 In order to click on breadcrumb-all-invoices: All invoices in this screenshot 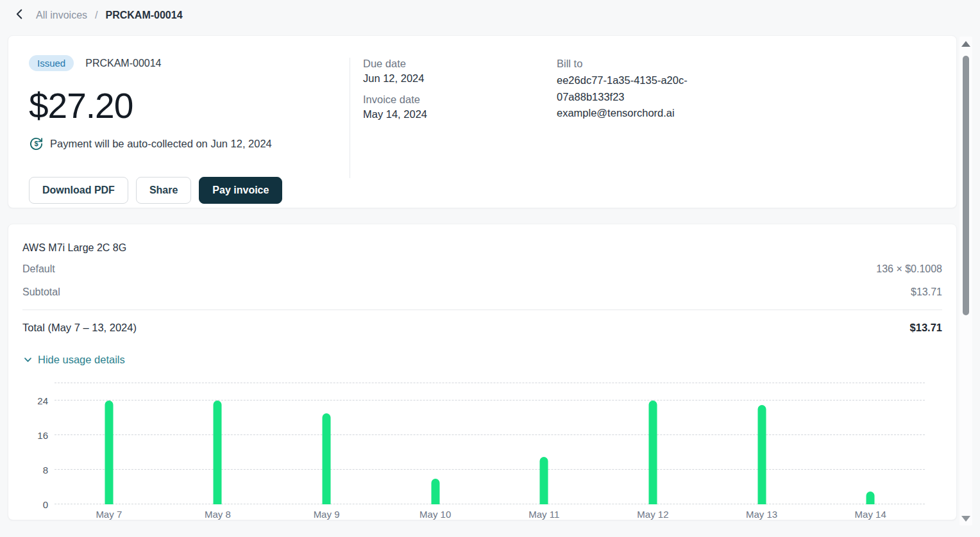, I will do `click(62, 15)`.